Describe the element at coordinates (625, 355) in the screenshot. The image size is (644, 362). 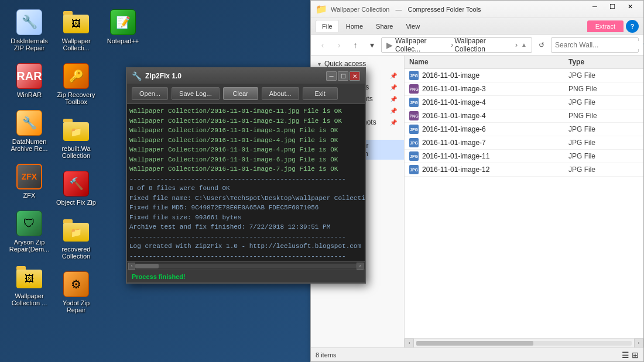
I see `details-view-btn: ☰` at that location.